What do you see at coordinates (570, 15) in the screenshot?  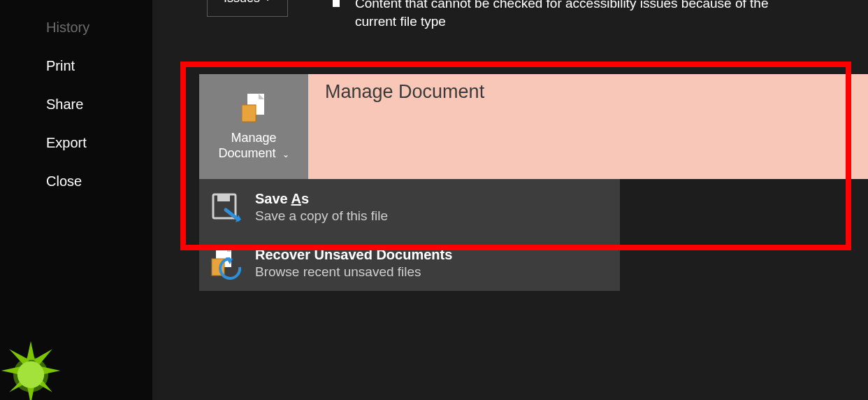 I see `accessibility-note: Content that cannot be checked for acces…` at bounding box center [570, 15].